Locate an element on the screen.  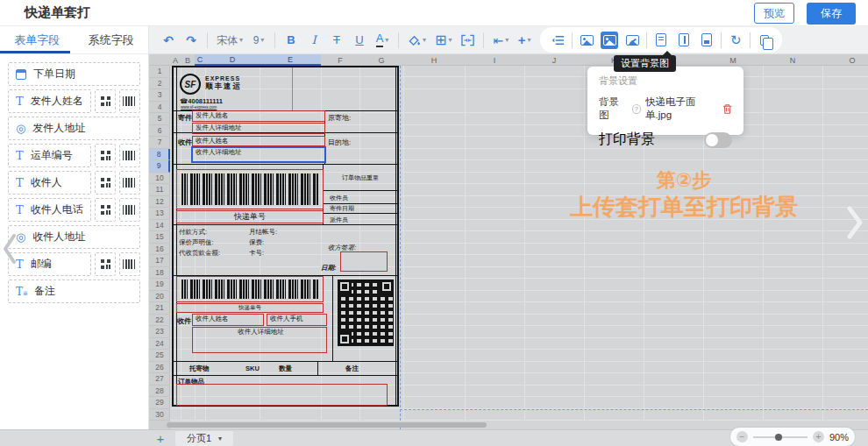
field-waybill-number-2: 快递单号 is located at coordinates (250, 308).